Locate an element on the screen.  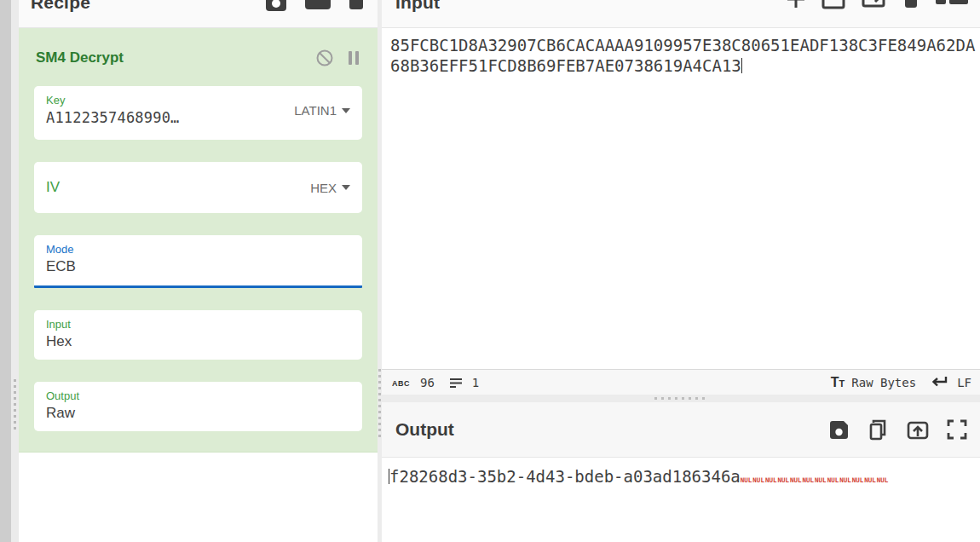
iv-encoding-dropdown: HEX is located at coordinates (331, 187).